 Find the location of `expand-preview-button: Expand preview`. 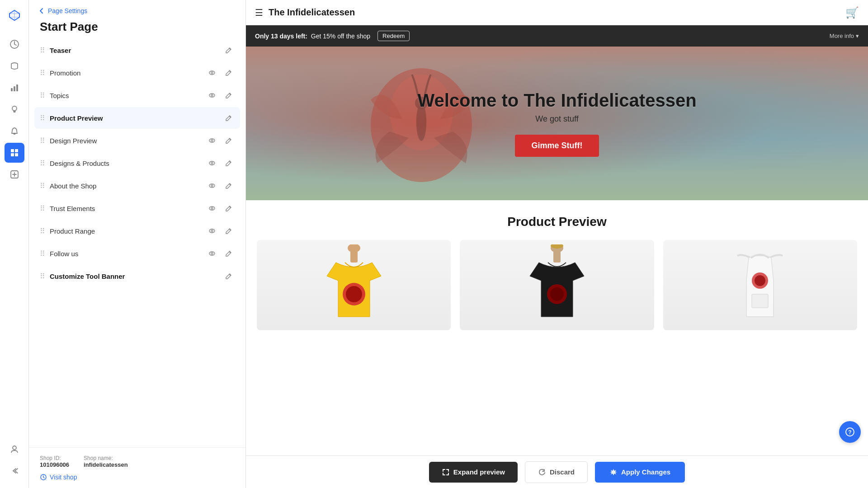

expand-preview-button: Expand preview is located at coordinates (473, 472).